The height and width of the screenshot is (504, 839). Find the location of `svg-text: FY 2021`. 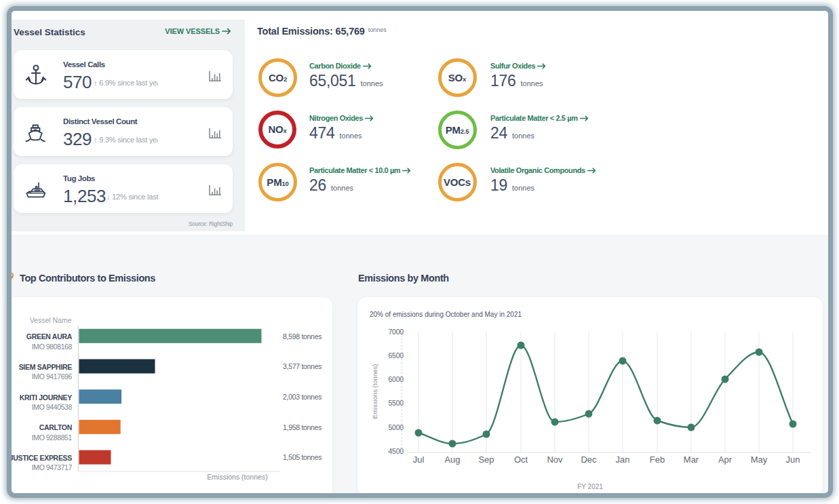

svg-text: FY 2021 is located at coordinates (590, 487).